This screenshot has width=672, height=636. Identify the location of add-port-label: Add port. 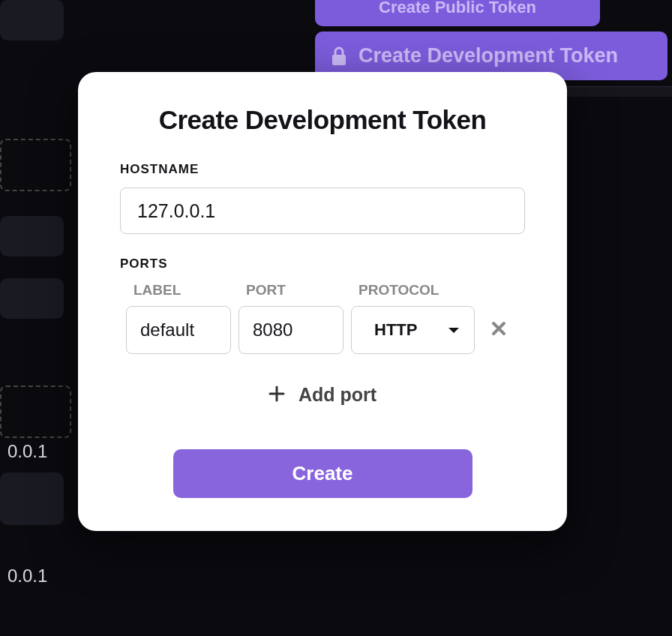
(338, 394).